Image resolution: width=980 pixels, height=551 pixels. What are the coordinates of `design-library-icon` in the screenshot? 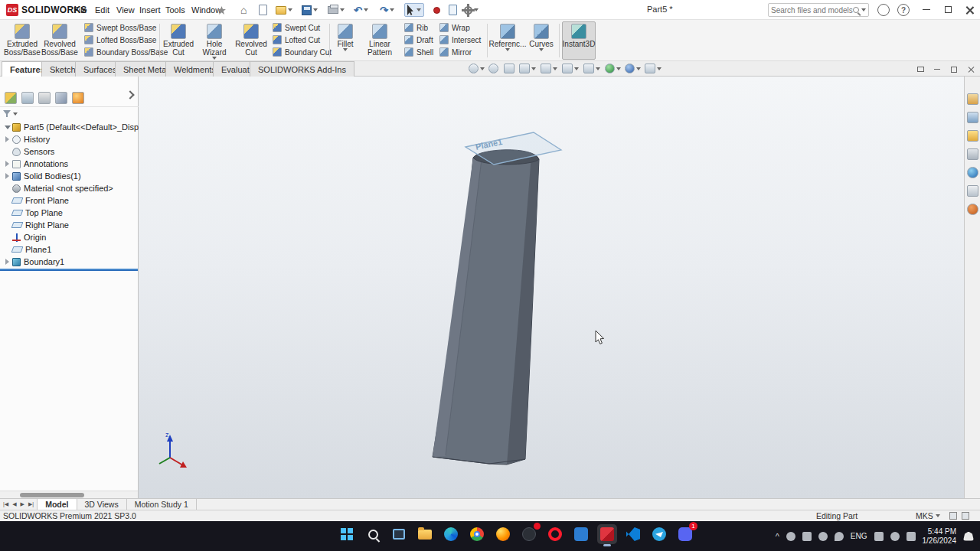 It's located at (972, 118).